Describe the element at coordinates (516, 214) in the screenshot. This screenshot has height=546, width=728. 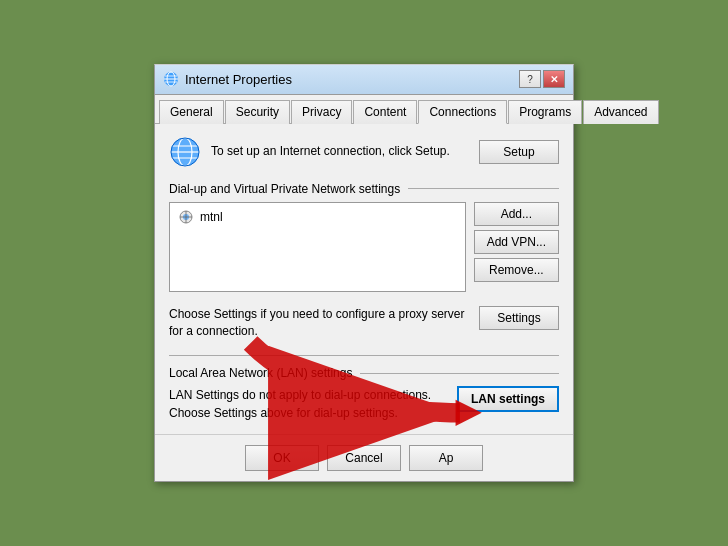
I see `add-button: Add...` at that location.